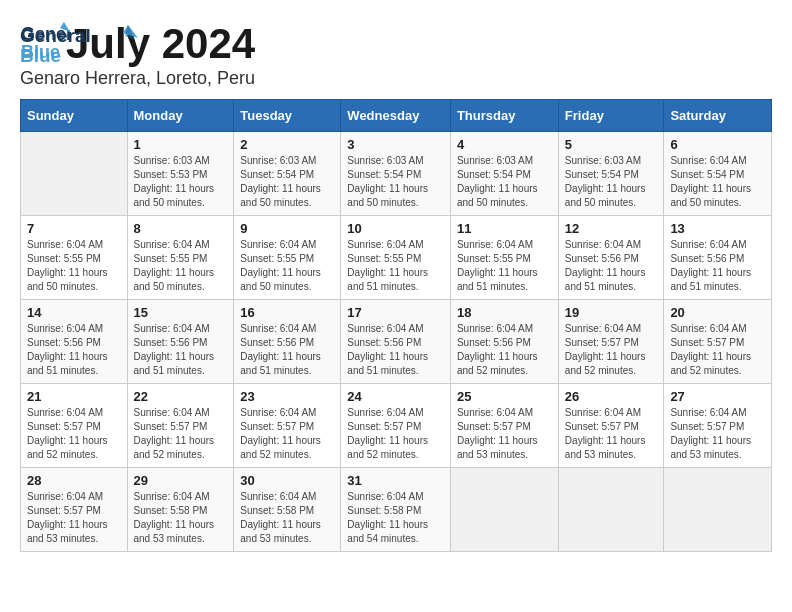  Describe the element at coordinates (718, 312) in the screenshot. I see `day-number: 20` at that location.